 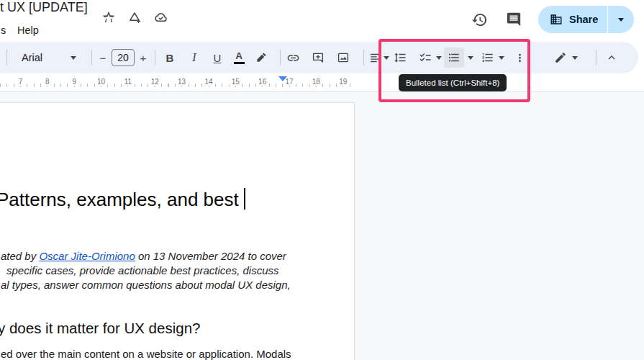 I want to click on doc-intro-paragraph: ated by Oscar Jite-Orimiono on 13 Novemb…, so click(x=145, y=271).